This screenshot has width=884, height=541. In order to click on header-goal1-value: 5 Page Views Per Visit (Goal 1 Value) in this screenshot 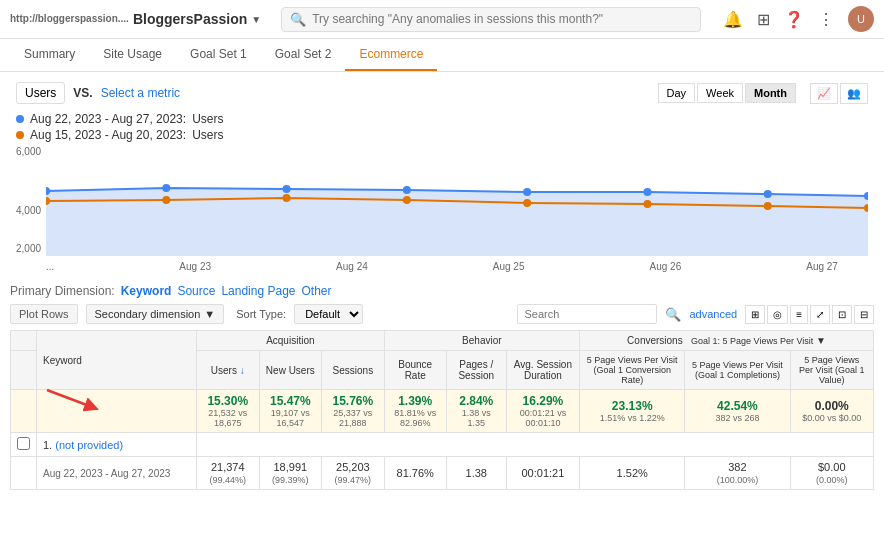, I will do `click(832, 370)`.